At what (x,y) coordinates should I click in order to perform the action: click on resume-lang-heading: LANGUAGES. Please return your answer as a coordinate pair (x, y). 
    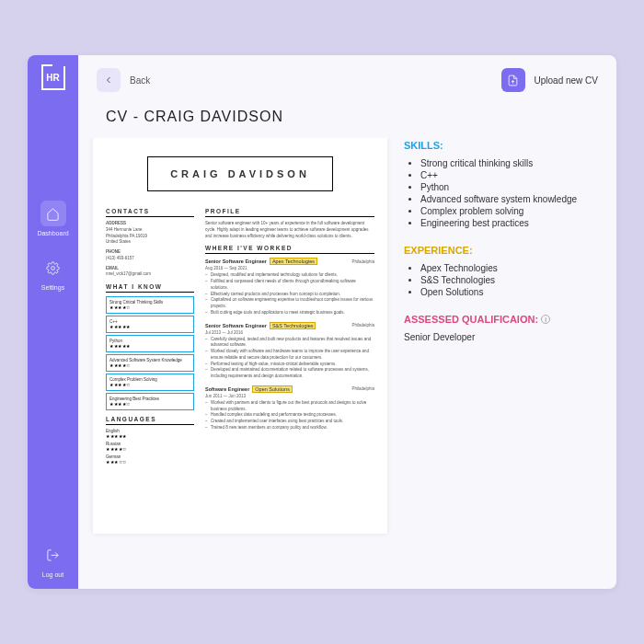
    Looking at the image, I should click on (150, 420).